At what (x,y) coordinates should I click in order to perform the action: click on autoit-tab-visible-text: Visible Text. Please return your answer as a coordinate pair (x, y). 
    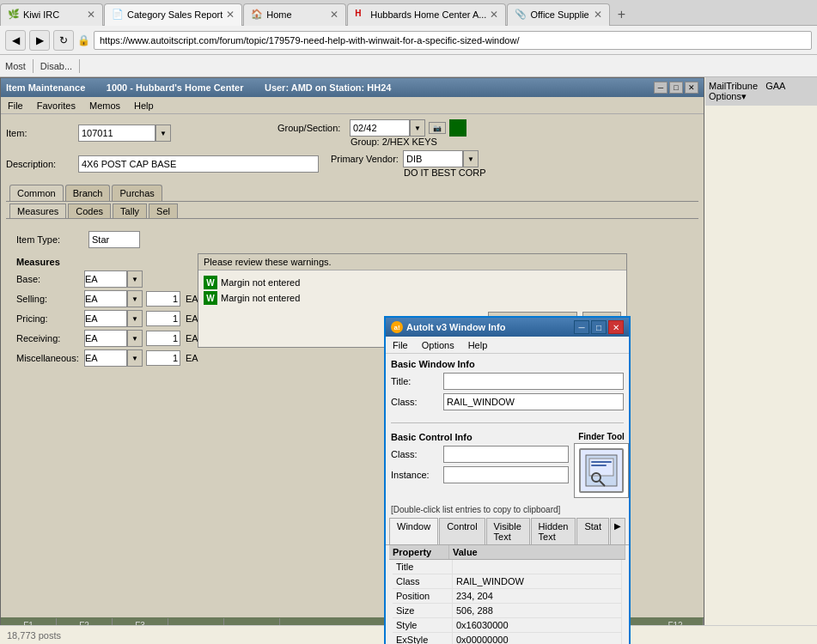
    Looking at the image, I should click on (509, 531).